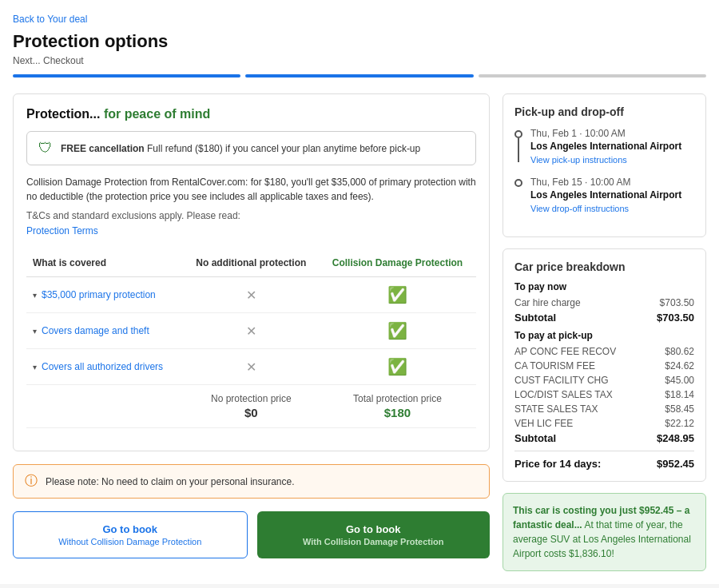 The width and height of the screenshot is (719, 588). I want to click on col3-header: Collision Damage Protection, so click(398, 264).